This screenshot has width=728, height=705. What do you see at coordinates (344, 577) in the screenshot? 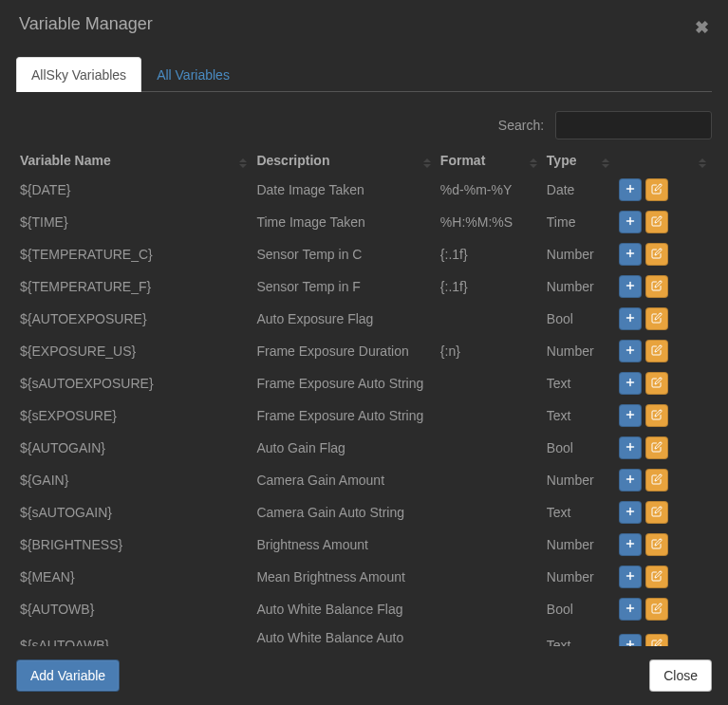
I see `cell-description: Mean Brightness Amount` at bounding box center [344, 577].